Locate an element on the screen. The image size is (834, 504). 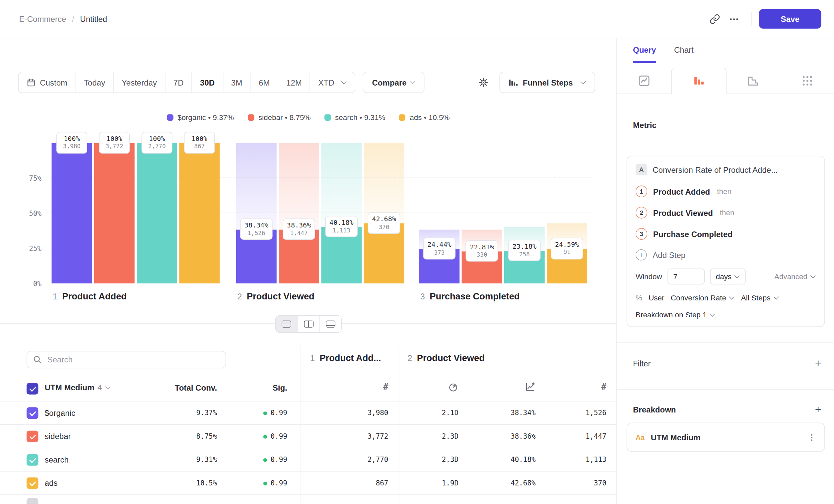
step1-count-column-button: # is located at coordinates (386, 387).